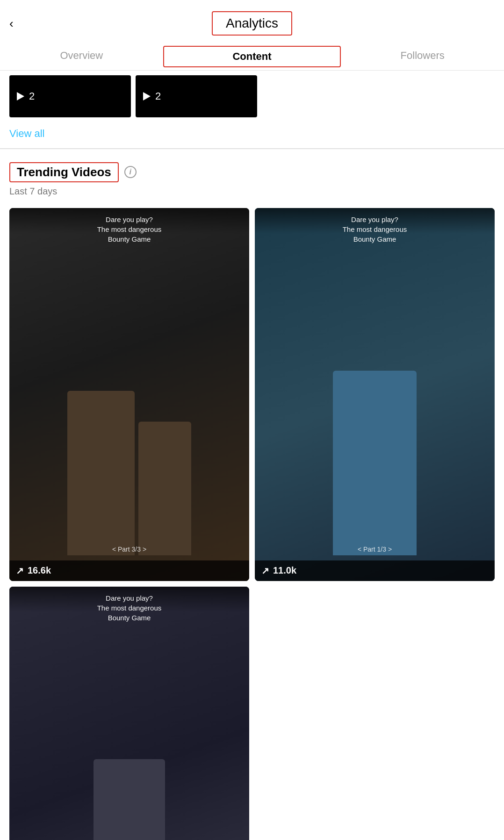 The image size is (504, 840). What do you see at coordinates (375, 239) in the screenshot?
I see `video-title-line3-2: Bounty Game` at bounding box center [375, 239].